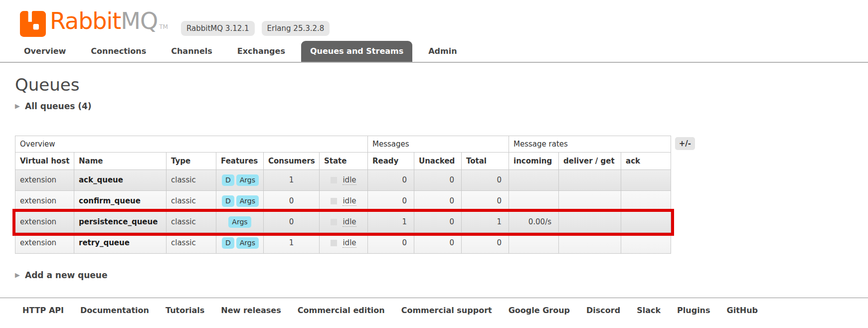 This screenshot has width=868, height=328. Describe the element at coordinates (191, 51) in the screenshot. I see `tab-channels: Channels` at that location.